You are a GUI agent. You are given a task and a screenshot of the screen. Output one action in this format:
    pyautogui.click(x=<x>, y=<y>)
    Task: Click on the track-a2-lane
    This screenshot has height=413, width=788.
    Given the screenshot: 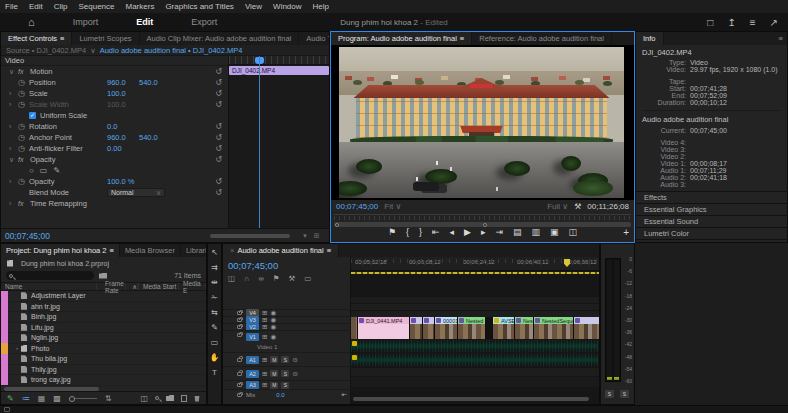 What is the action you would take?
    pyautogui.click(x=475, y=360)
    